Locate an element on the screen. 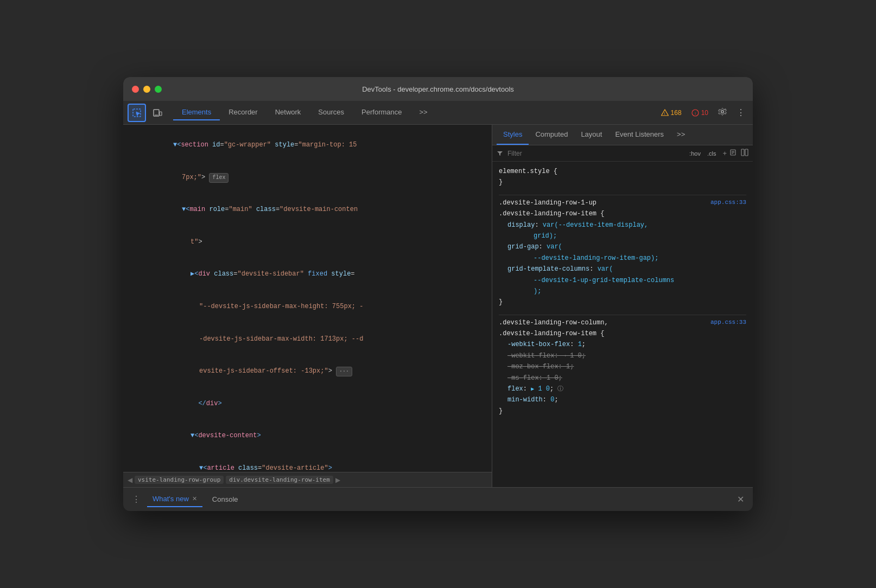 This screenshot has height=588, width=876. title-bar: DevTools - developer.chrome.com/docs/dev… is located at coordinates (438, 89).